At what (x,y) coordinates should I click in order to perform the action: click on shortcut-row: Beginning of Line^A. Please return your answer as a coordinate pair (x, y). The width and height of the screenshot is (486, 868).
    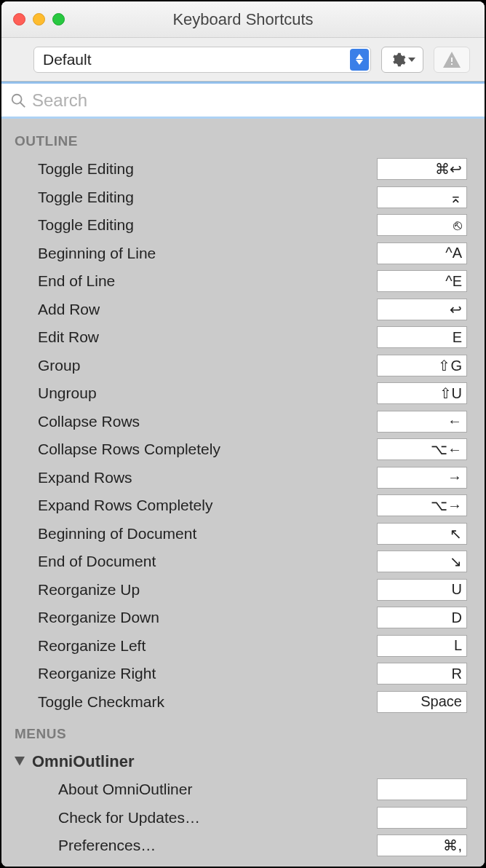
    Looking at the image, I should click on (243, 253).